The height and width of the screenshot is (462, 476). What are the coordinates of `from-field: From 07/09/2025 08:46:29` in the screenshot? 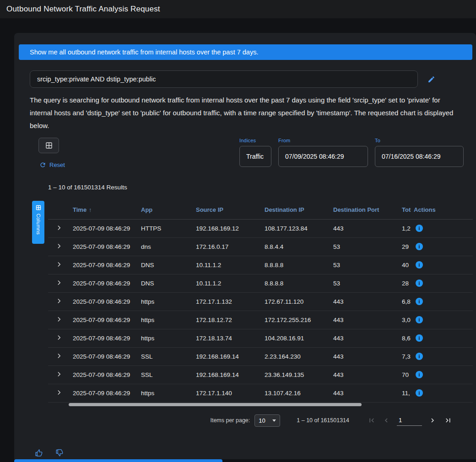 It's located at (323, 152).